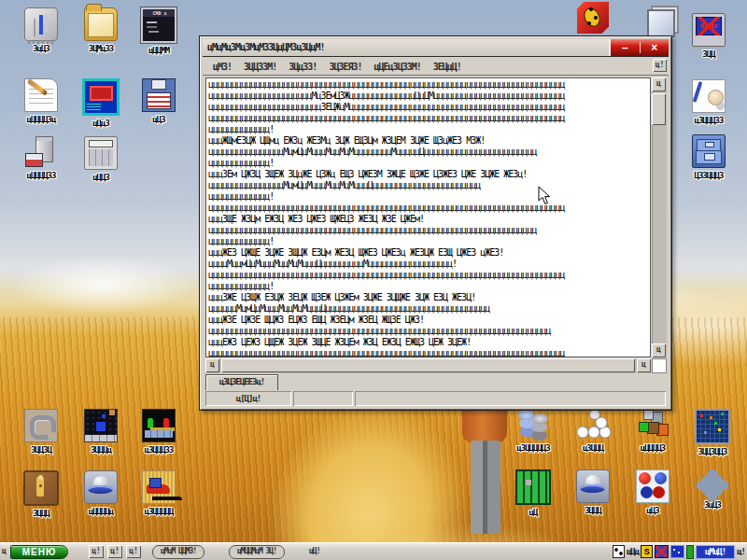 The height and width of the screenshot is (560, 747). I want to click on scroll-up-button: ц, so click(659, 84).